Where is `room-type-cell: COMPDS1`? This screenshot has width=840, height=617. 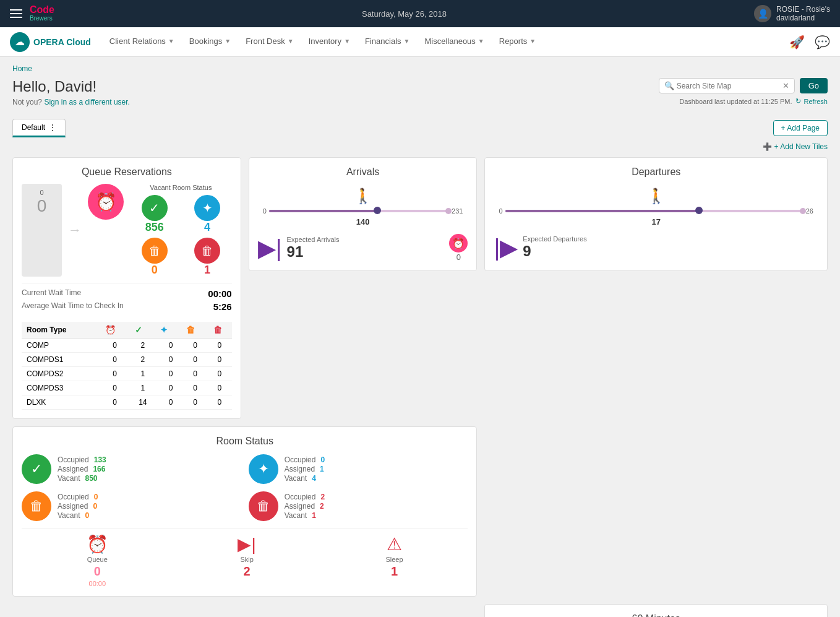
room-type-cell: COMPDS1 is located at coordinates (62, 360).